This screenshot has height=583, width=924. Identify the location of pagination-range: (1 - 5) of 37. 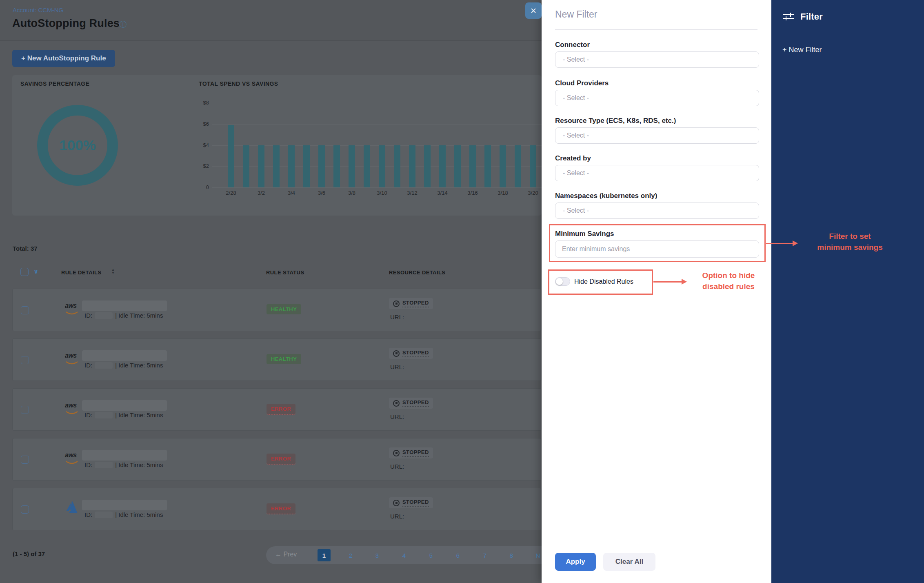
(29, 554).